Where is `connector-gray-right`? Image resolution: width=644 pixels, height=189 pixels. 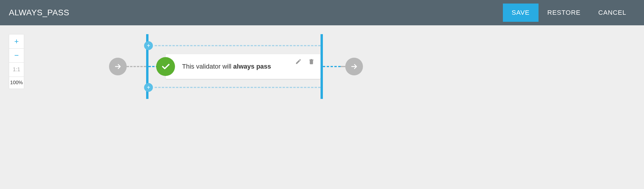
connector-gray-right is located at coordinates (343, 67).